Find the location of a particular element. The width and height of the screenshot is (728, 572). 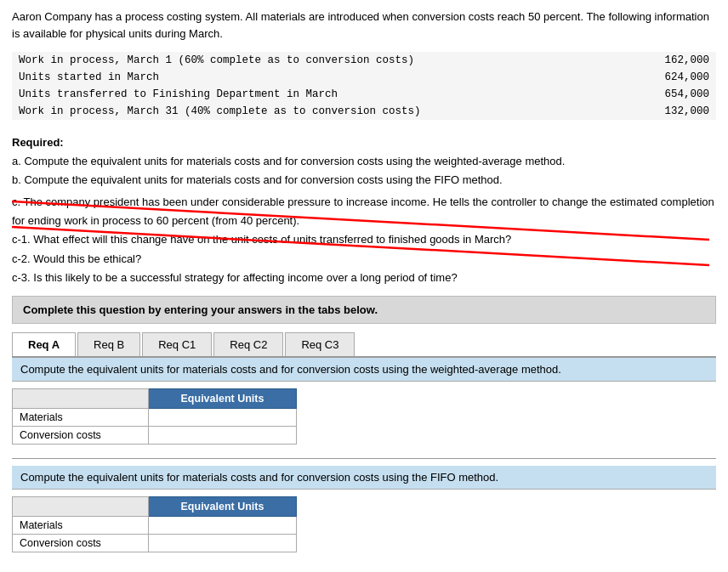

wa-equiv-units-header: Equivalent Units is located at coordinates (223, 398).